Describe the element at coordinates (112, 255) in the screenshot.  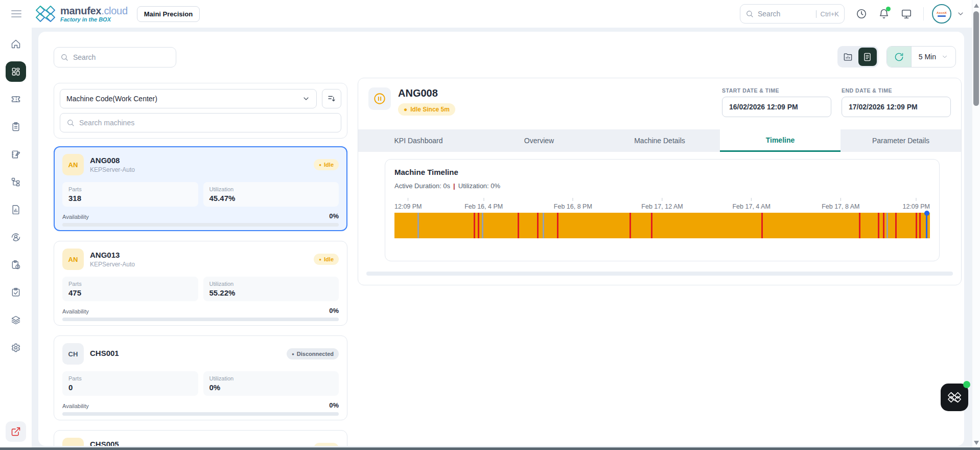
I see `machine-name: ANG013` at that location.